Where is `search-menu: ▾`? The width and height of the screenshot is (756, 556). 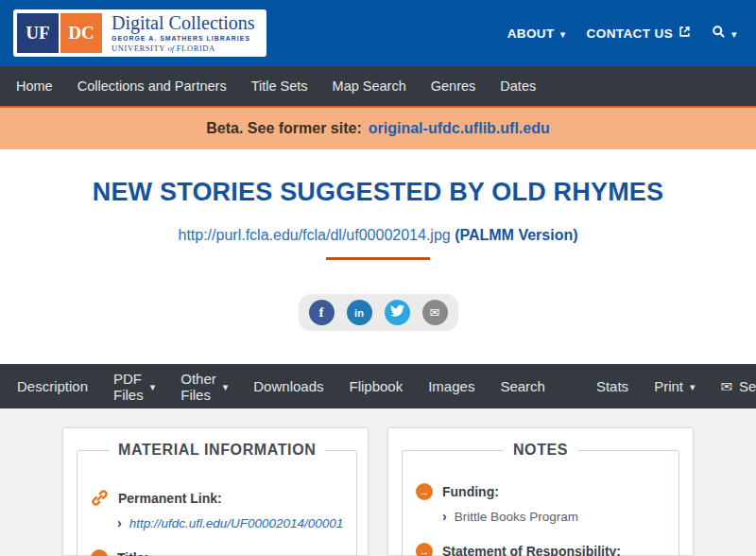
search-menu: ▾ is located at coordinates (724, 33).